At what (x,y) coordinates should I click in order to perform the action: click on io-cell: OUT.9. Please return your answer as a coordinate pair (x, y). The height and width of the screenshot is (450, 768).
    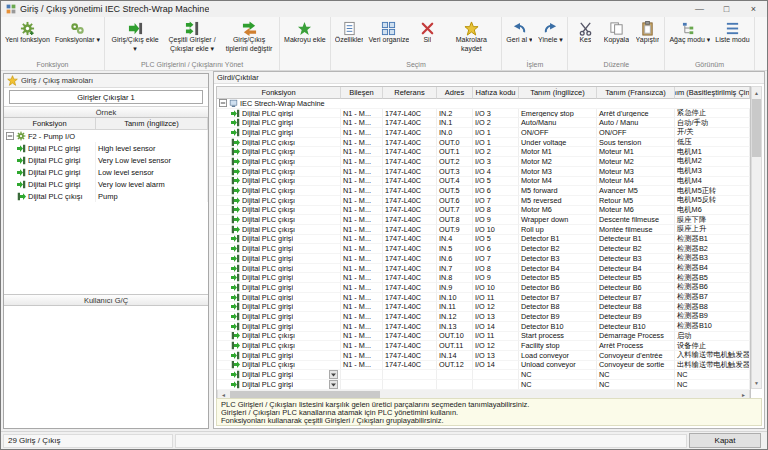
    Looking at the image, I should click on (455, 230).